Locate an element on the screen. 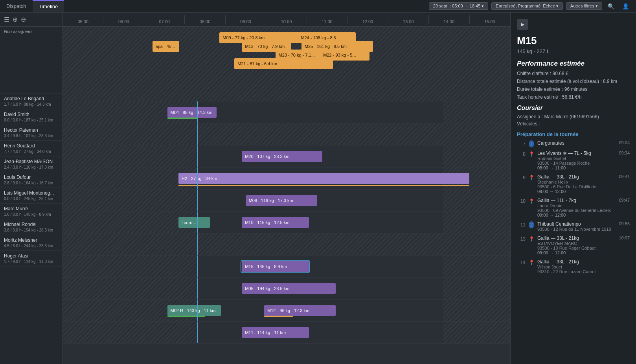  tour-stop-addr: 93500 - 69 Avenue du Général Leclerc is located at coordinates (576, 210).